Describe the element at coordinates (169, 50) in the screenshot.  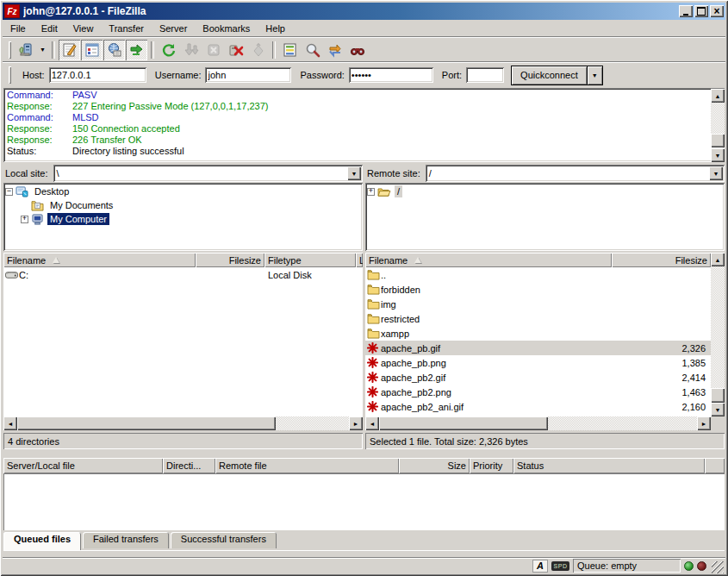
I see `refresh-button` at that location.